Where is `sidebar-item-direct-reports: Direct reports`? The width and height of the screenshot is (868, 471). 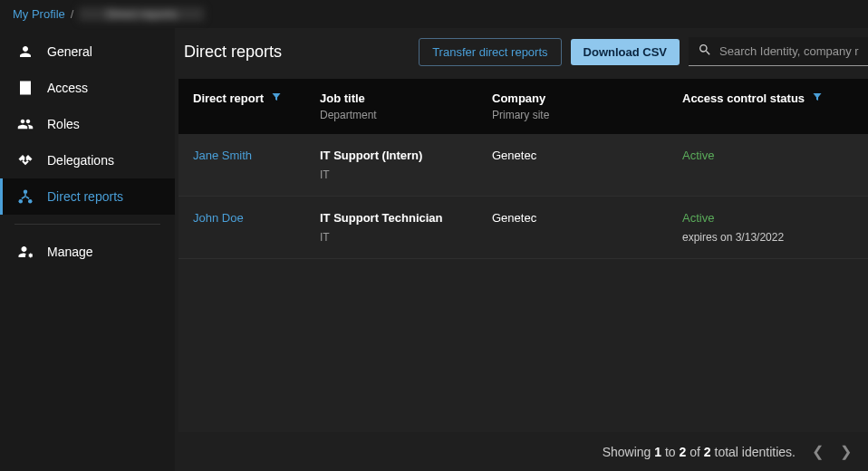 sidebar-item-direct-reports: Direct reports is located at coordinates (87, 197).